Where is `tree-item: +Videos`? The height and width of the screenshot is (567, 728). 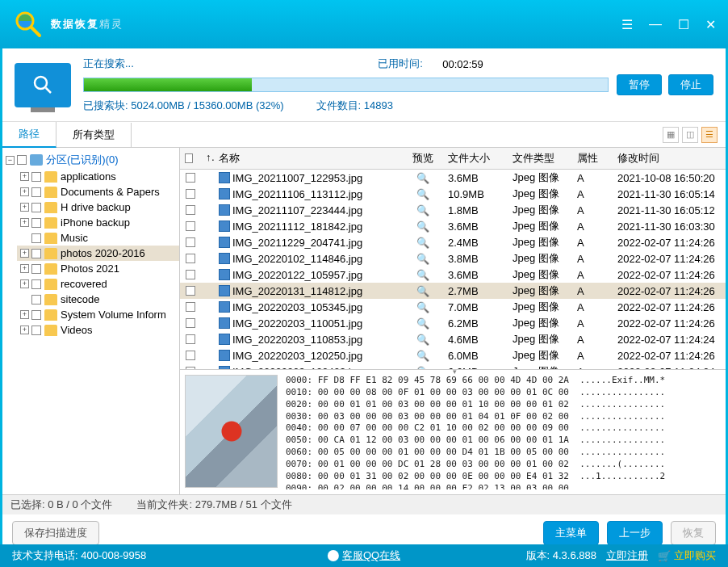
tree-item: +Videos is located at coordinates (98, 330).